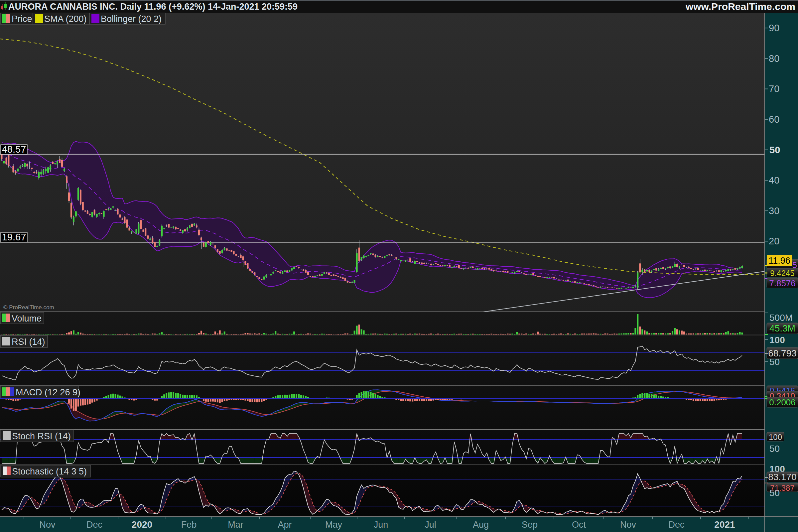 The image size is (798, 532). I want to click on svg-text: 83.170, so click(782, 477).